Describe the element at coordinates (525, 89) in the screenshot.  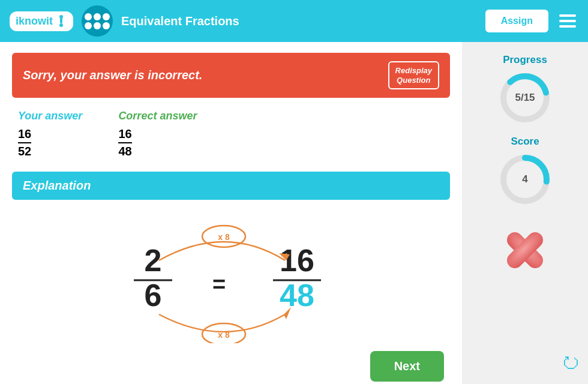
I see `progress-section: Progress 5/15` at that location.